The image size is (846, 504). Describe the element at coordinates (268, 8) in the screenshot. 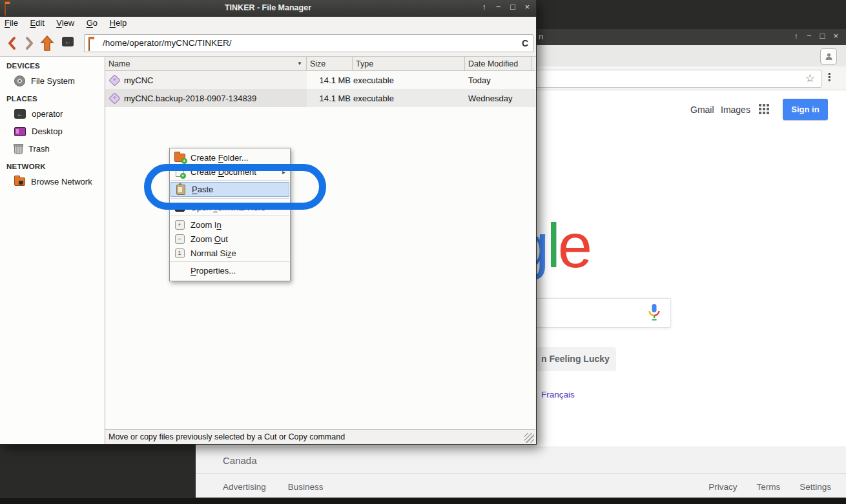

I see `window-title: TINKER - File Manager` at that location.